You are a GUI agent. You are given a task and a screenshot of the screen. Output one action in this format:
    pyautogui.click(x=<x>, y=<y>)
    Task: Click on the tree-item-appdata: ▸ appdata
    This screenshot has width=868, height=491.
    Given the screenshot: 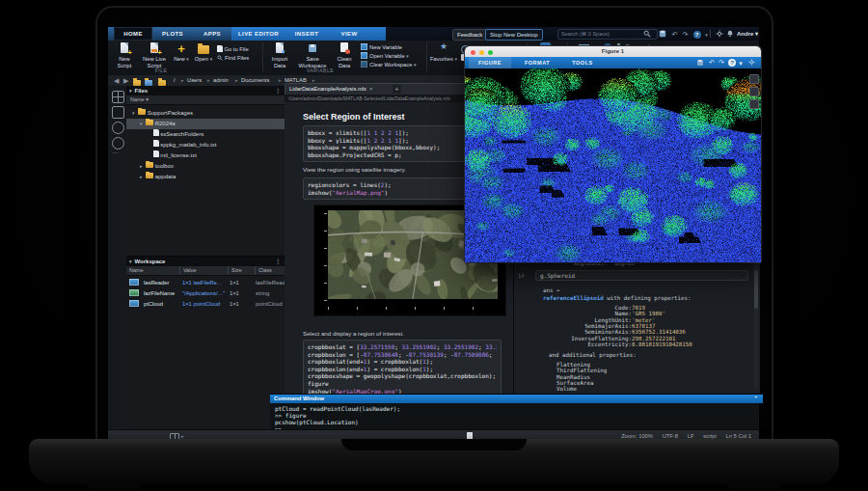 What is the action you would take?
    pyautogui.click(x=212, y=177)
    